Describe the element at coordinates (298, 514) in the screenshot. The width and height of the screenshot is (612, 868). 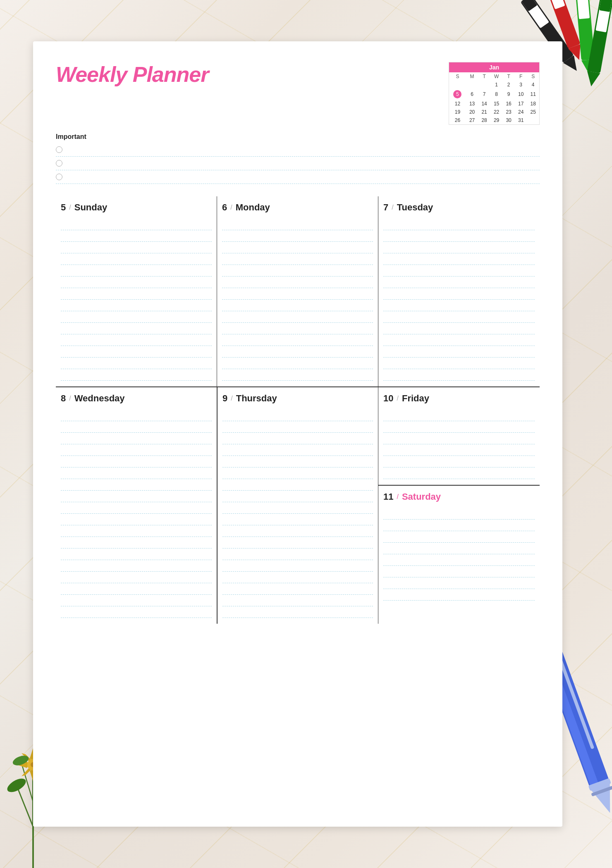
I see `thursday-lines` at that location.